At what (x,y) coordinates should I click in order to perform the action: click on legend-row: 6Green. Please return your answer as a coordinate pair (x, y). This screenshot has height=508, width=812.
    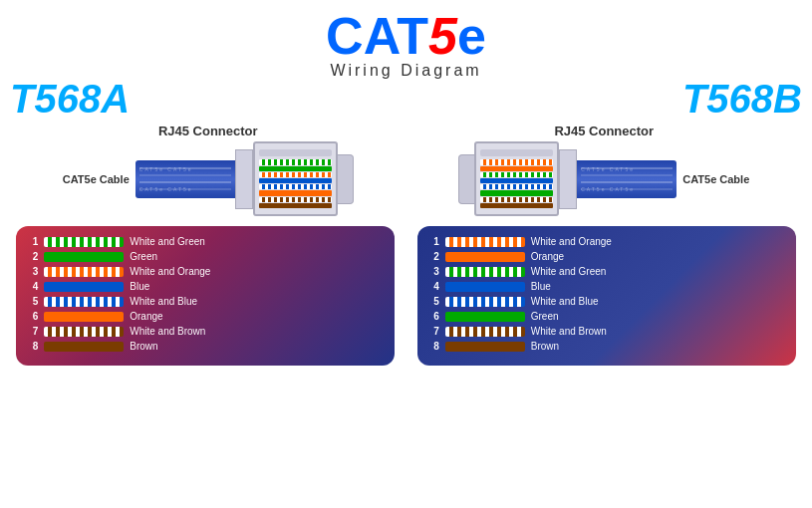
    Looking at the image, I should click on (607, 317).